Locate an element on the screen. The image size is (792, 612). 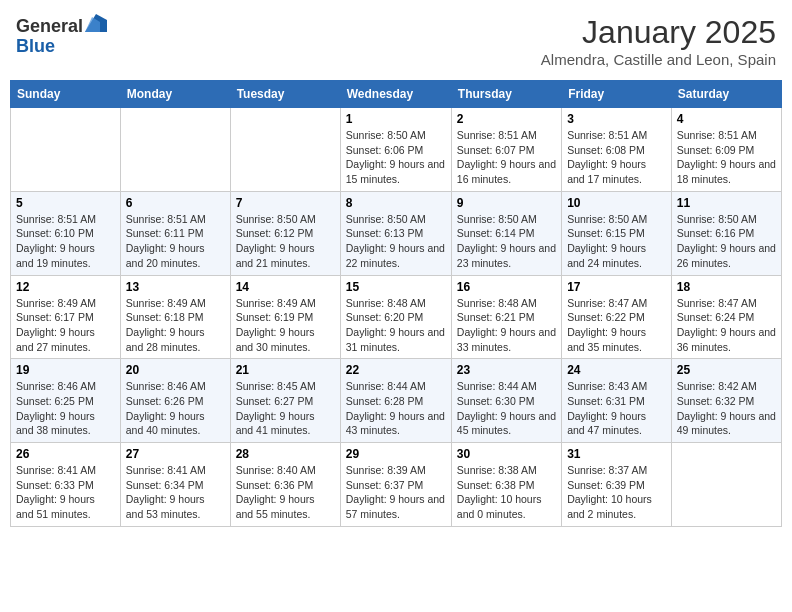
calendar-day-cell: 10Sunrise: 8:50 AM Sunset: 6:15 PM Dayli… is located at coordinates (617, 233).